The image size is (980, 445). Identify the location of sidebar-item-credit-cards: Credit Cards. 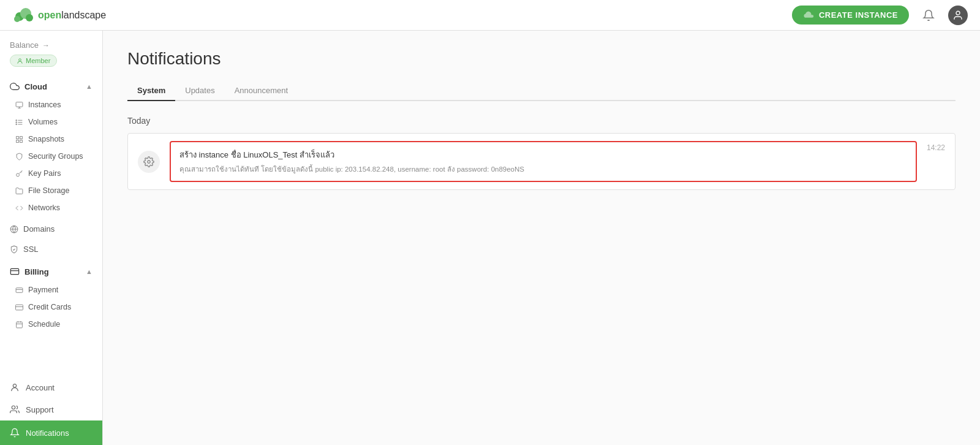
(51, 307).